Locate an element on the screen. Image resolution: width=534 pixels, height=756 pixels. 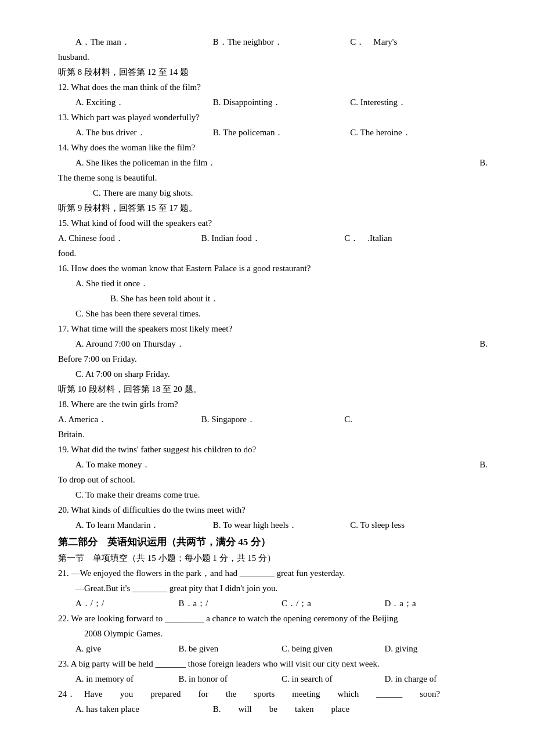
question-19: 19. What did the twins' father suggest h… is located at coordinates (273, 449).